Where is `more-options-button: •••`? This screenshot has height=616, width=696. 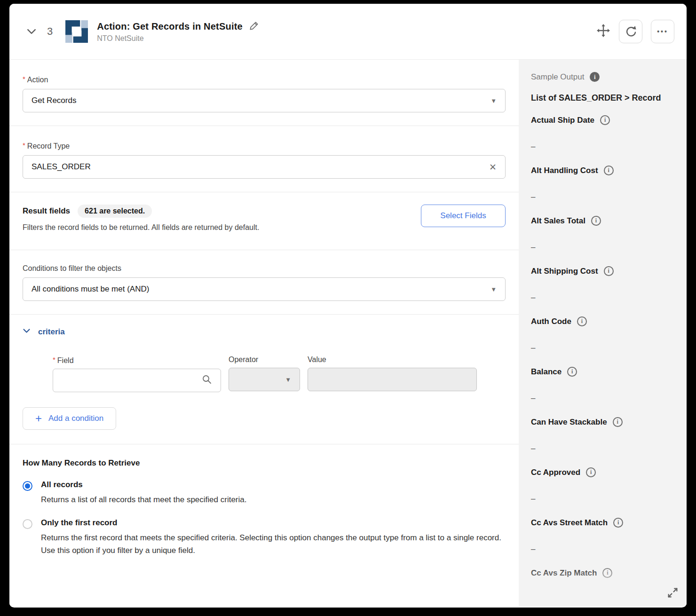
more-options-button: ••• is located at coordinates (663, 32).